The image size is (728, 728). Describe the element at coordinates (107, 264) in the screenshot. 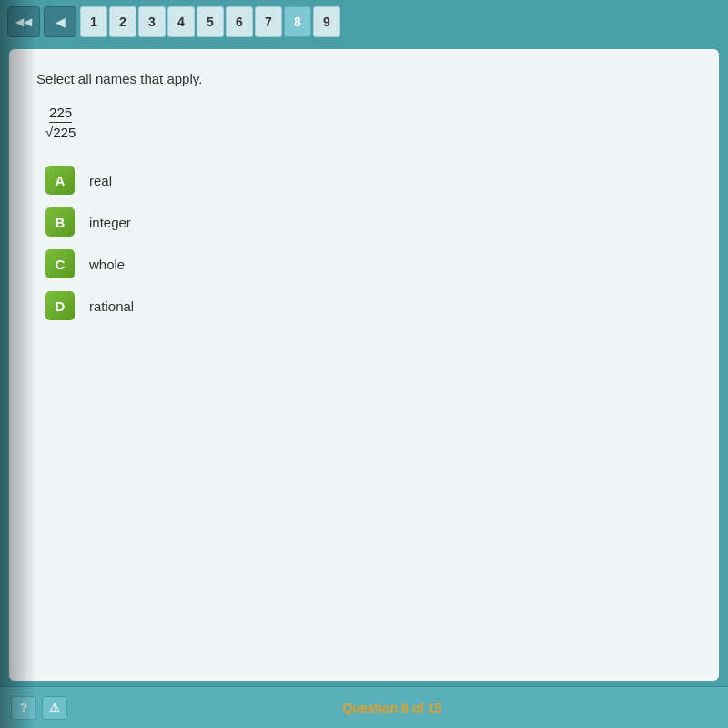

I see `option-label-c: whole` at that location.